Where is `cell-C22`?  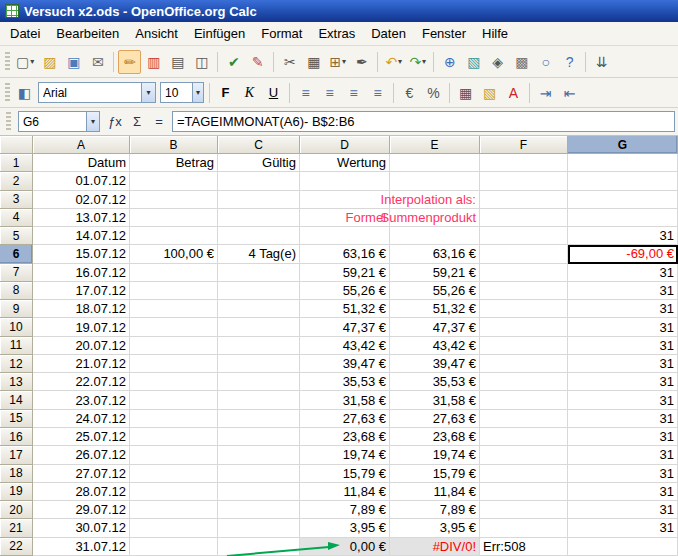 cell-C22 is located at coordinates (259, 547).